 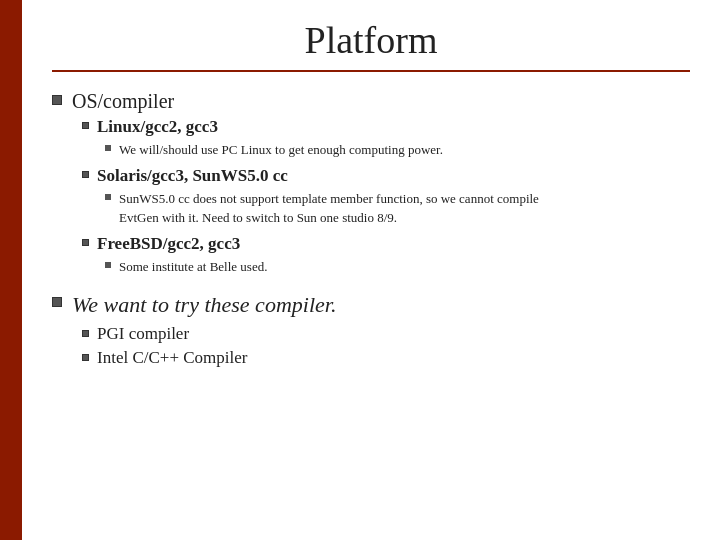 I want to click on bullet-linux, so click(x=86, y=126).